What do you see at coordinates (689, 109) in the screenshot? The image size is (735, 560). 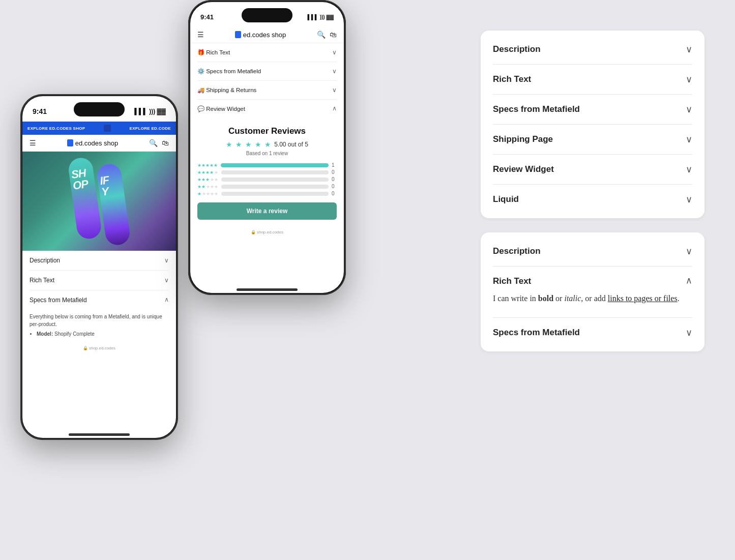 I see `chevron-specs-1: ∨` at bounding box center [689, 109].